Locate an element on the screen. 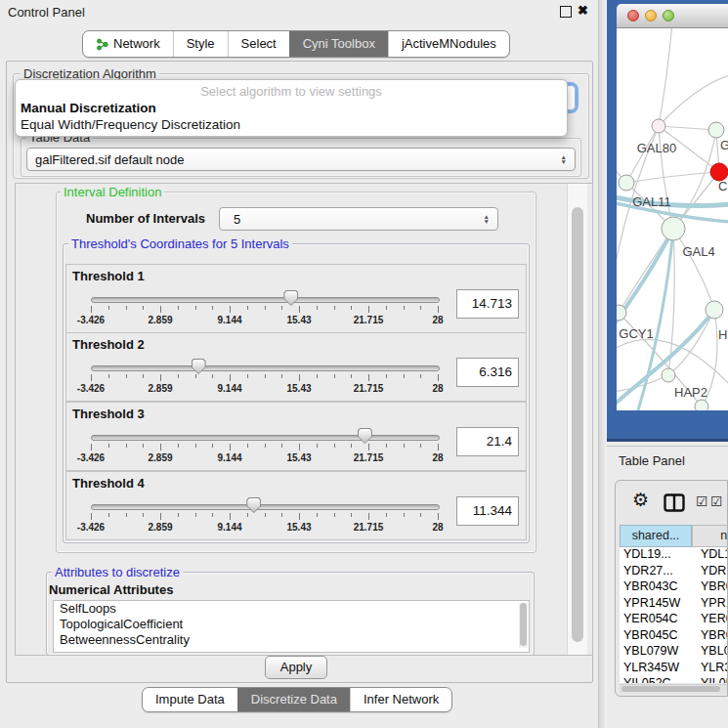 The height and width of the screenshot is (728, 728). network-node-h is located at coordinates (714, 310).